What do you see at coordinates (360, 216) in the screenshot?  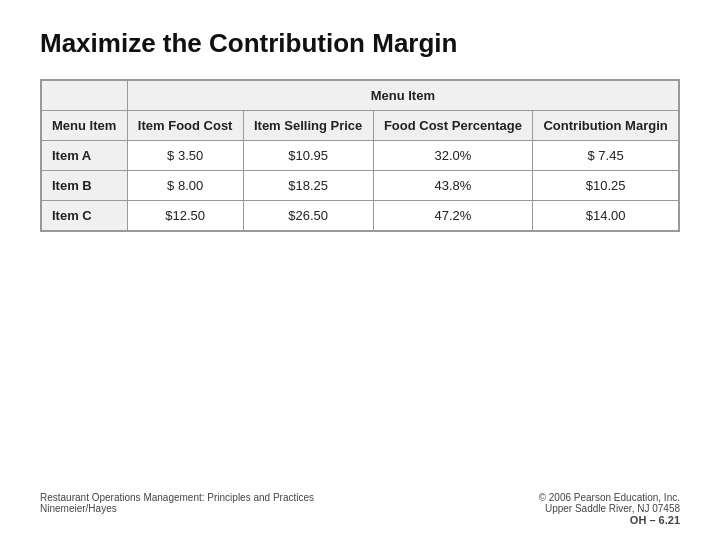 I see `table-row: Item C $12.50 $26.50 47.2% $14.00` at bounding box center [360, 216].